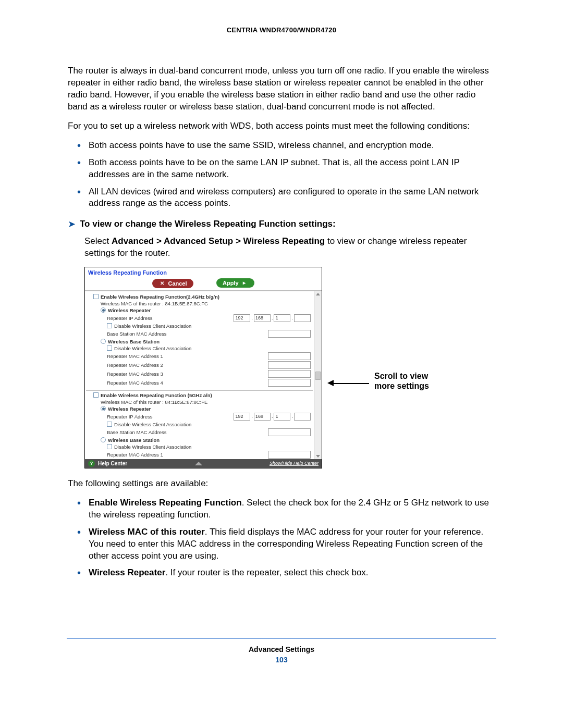 The width and height of the screenshot is (563, 728). What do you see at coordinates (173, 283) in the screenshot?
I see `cancel-button: ✕ Cancel` at bounding box center [173, 283].